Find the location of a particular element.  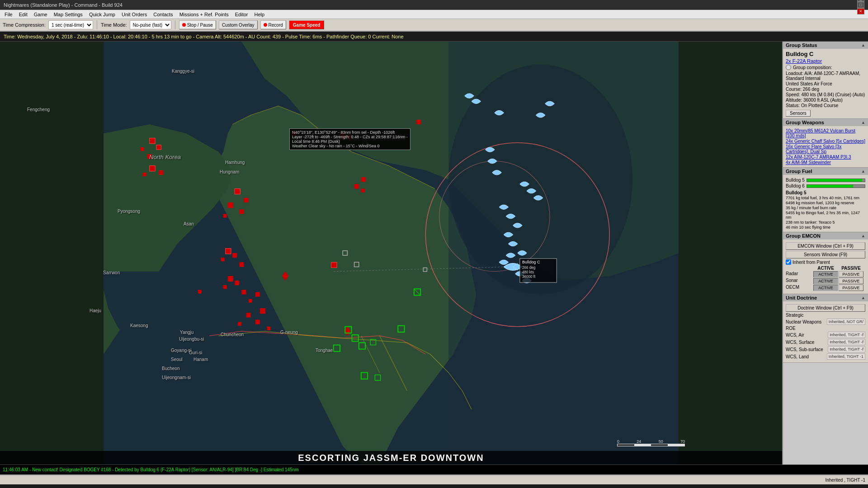

wcs-air-value: Inherited, TIGHT -f is located at coordinates (846, 335).